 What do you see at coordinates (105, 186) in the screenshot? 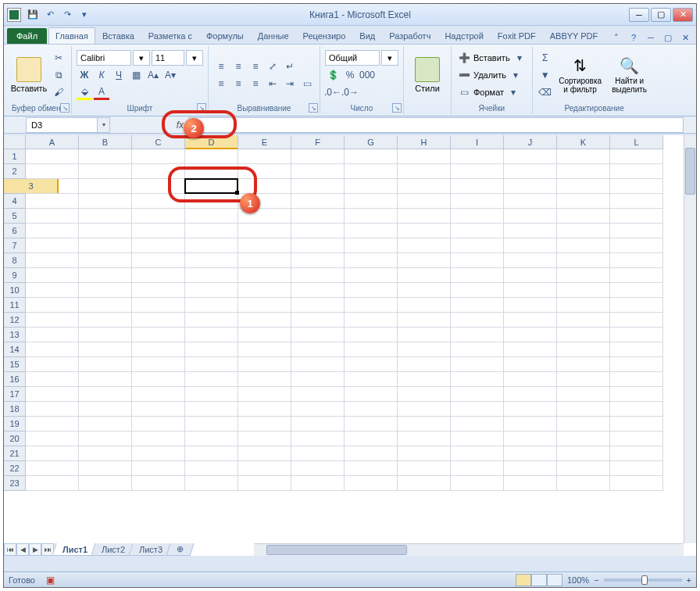
I see `cell-B3` at bounding box center [105, 186].